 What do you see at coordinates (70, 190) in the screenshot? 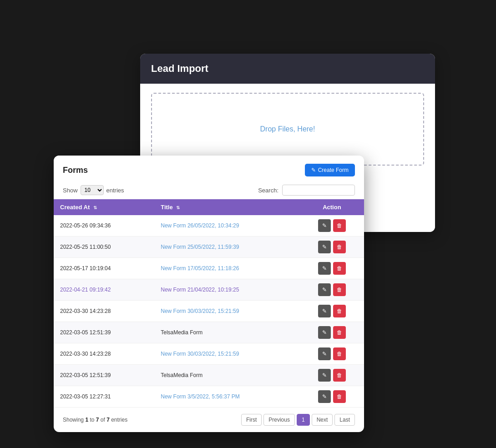
I see `show-label: Show` at bounding box center [70, 190].